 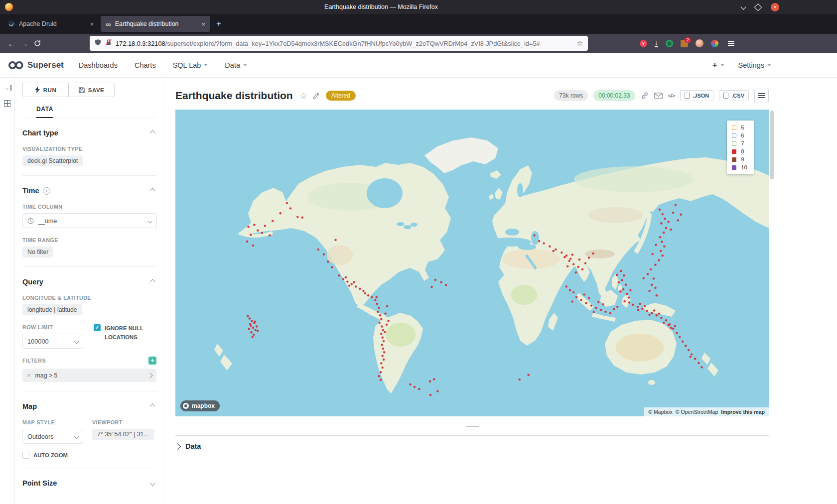 I want to click on row-limit-select: 100000, so click(x=53, y=341).